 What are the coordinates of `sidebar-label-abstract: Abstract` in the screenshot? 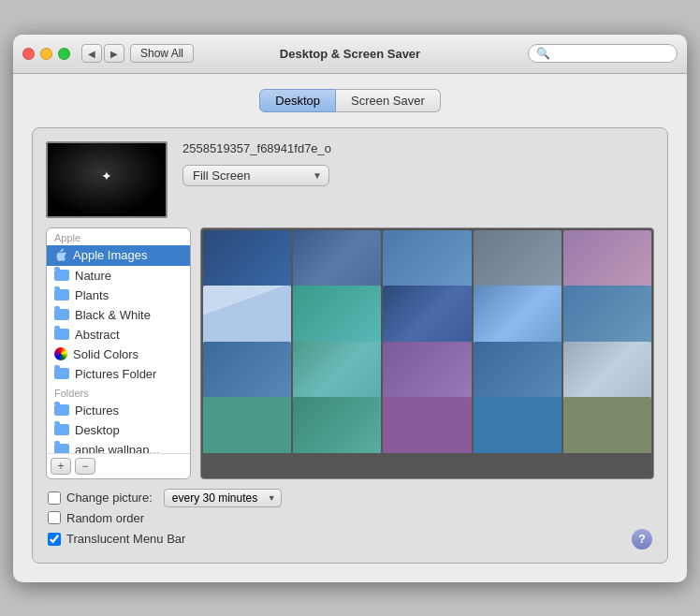 It's located at (97, 335).